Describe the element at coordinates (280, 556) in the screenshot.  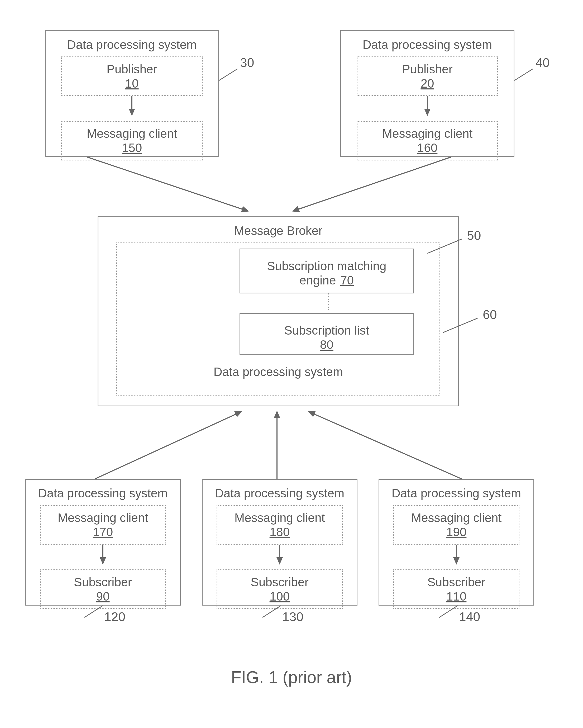
I see `arrow-mc2-to-sub2` at that location.